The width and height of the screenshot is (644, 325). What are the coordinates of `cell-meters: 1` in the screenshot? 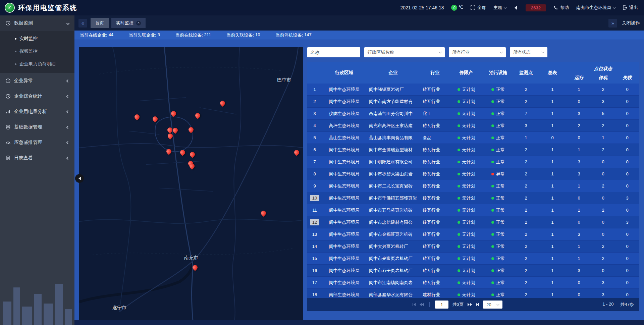 It's located at (552, 282).